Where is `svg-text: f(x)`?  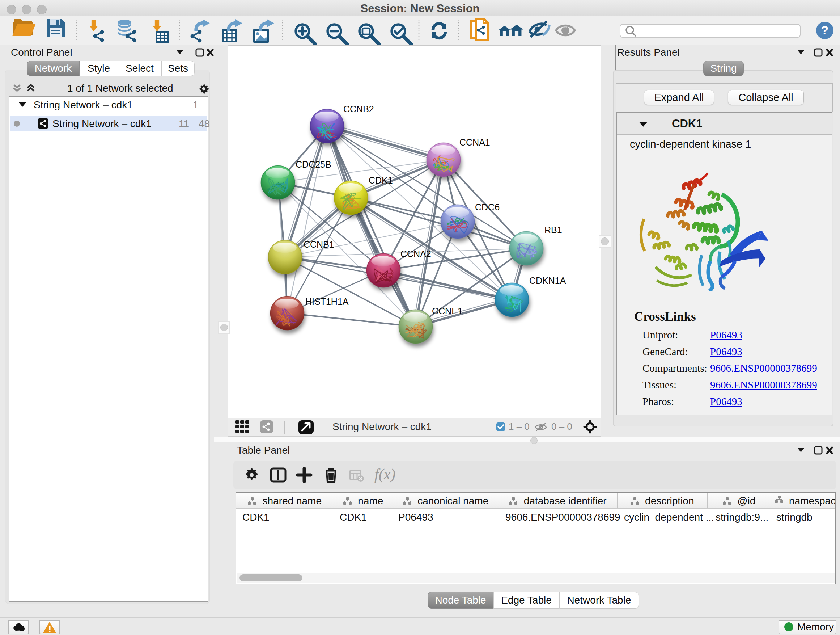 svg-text: f(x) is located at coordinates (385, 474).